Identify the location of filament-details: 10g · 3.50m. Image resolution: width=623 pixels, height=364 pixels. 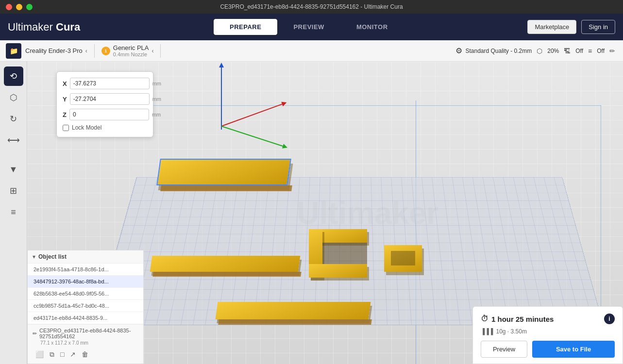
(512, 331).